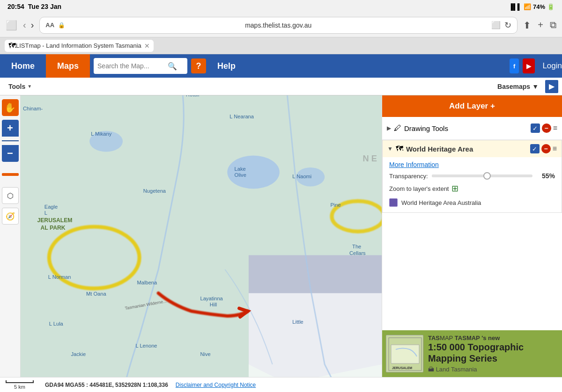  Describe the element at coordinates (535, 87) in the screenshot. I see `basemaps-arrow-icon: ▼` at that location.